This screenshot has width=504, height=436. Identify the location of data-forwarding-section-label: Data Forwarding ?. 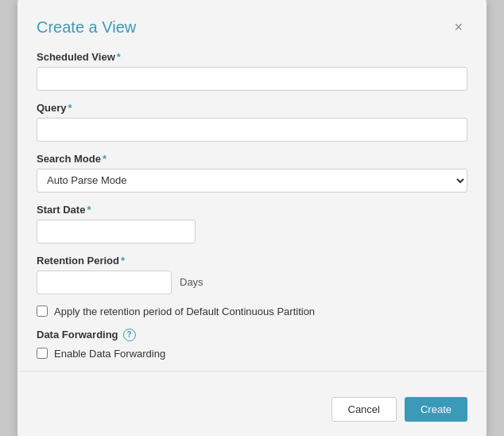
(252, 335).